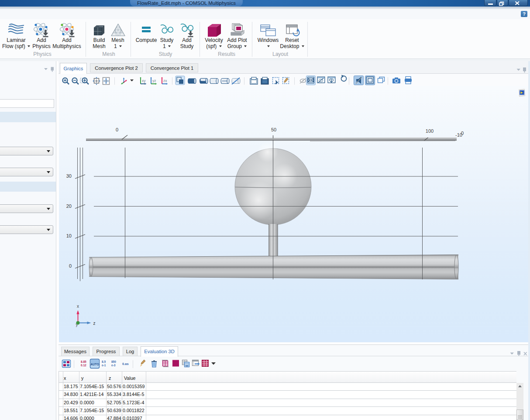 Image resolution: width=530 pixels, height=420 pixels. Describe the element at coordinates (187, 366) in the screenshot. I see `svg-text: 88` at that location.